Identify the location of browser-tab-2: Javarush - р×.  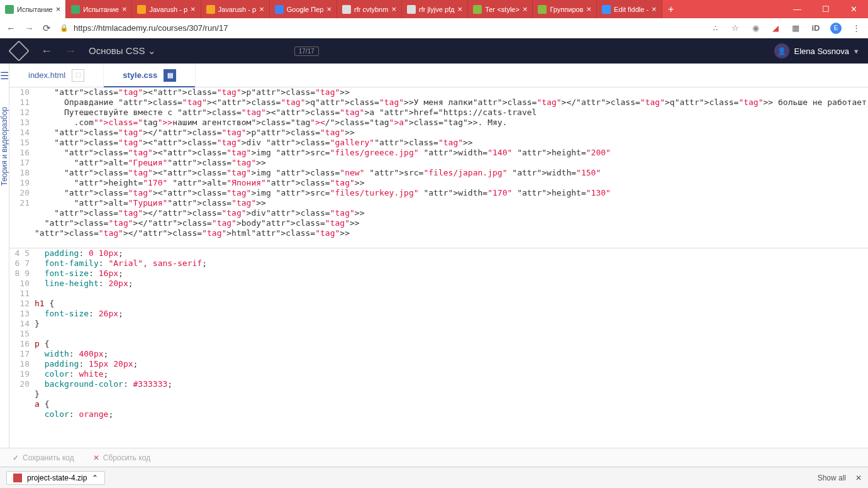
(166, 9).